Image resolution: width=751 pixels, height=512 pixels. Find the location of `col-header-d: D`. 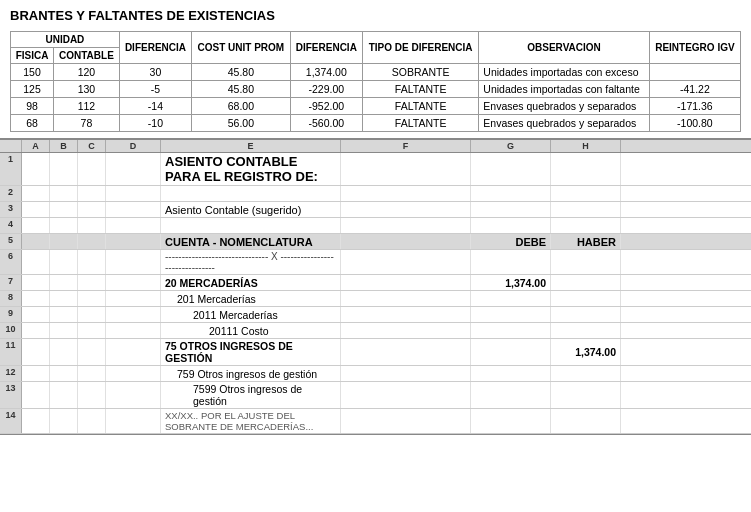

col-header-d: D is located at coordinates (134, 146).